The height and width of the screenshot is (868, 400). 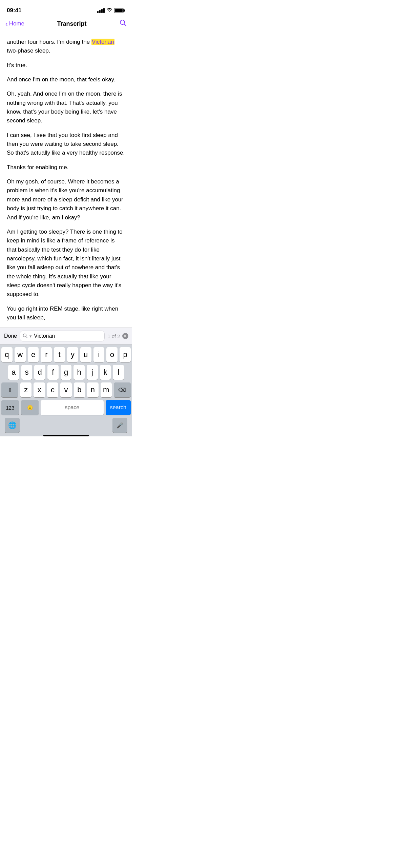 I want to click on search-key: search, so click(x=118, y=408).